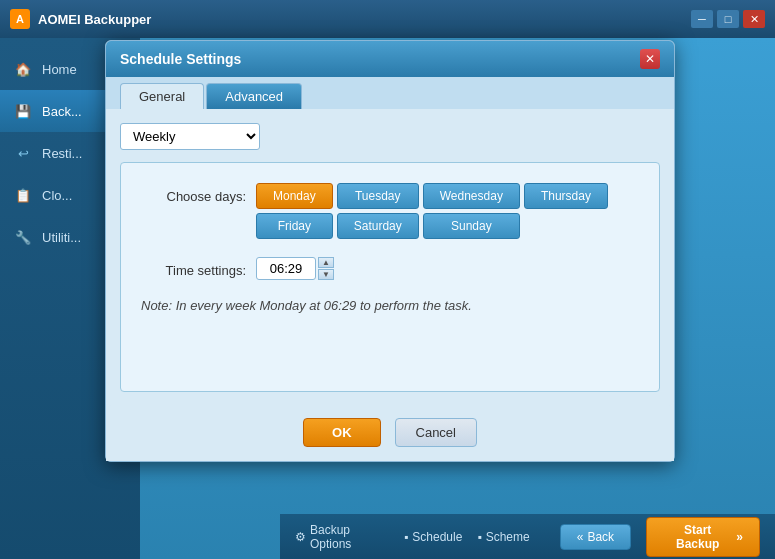  Describe the element at coordinates (432, 211) in the screenshot. I see `days-grid: Monday Tuesday Wednesday Thursday Friday…` at that location.